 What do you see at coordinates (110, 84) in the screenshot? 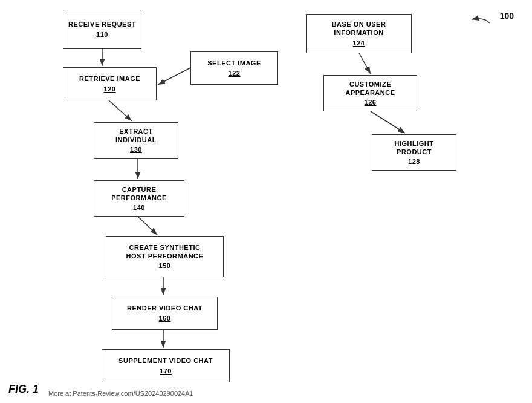
I see `box-120: RETRIEVE IMAGE 120` at bounding box center [110, 84].